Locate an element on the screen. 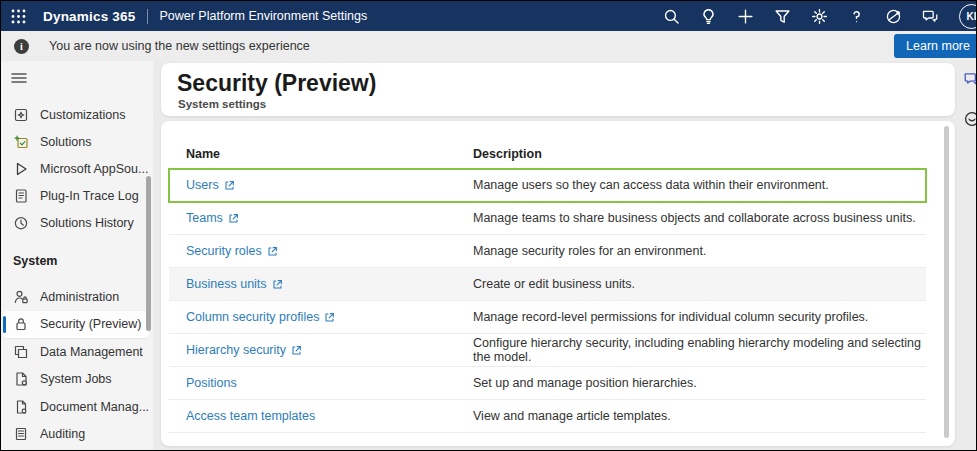  column-security-profiles-link: Column security profiles is located at coordinates (252, 317).